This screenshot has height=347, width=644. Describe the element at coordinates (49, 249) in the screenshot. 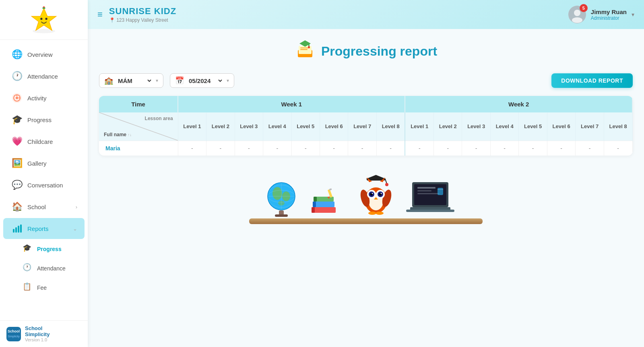

I see `sidebar-sub-label: Progress` at that location.